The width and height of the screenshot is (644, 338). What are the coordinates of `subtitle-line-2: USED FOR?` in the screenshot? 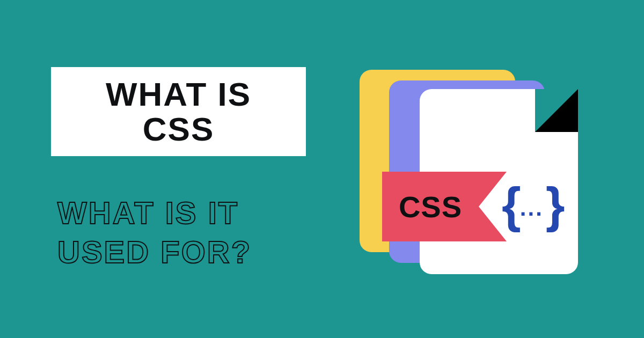 It's located at (181, 252).